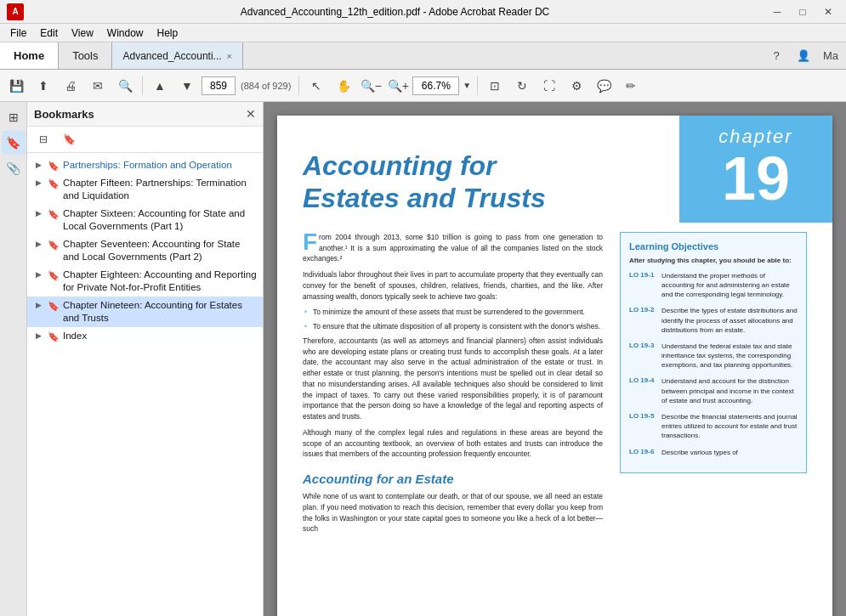 Image resolution: width=846 pixels, height=616 pixels. Describe the element at coordinates (713, 260) in the screenshot. I see `lo-subtitle: After studying this chapter, you should …` at that location.